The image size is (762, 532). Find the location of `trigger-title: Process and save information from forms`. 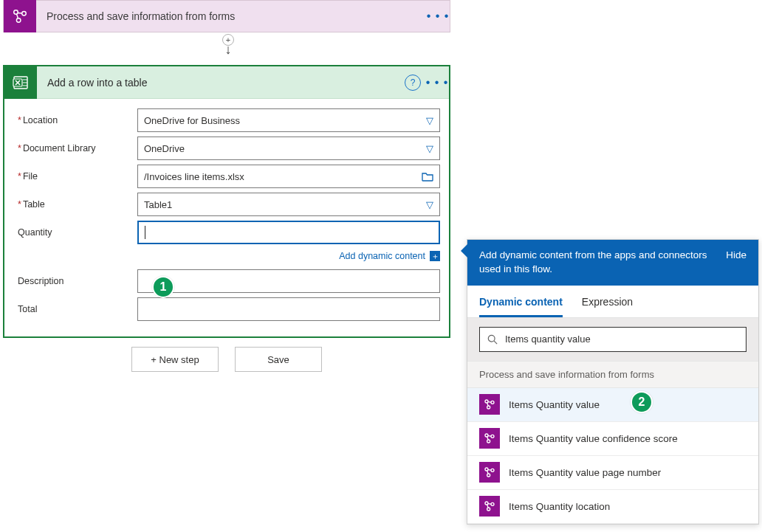

trigger-title: Process and save information from forms is located at coordinates (231, 16).